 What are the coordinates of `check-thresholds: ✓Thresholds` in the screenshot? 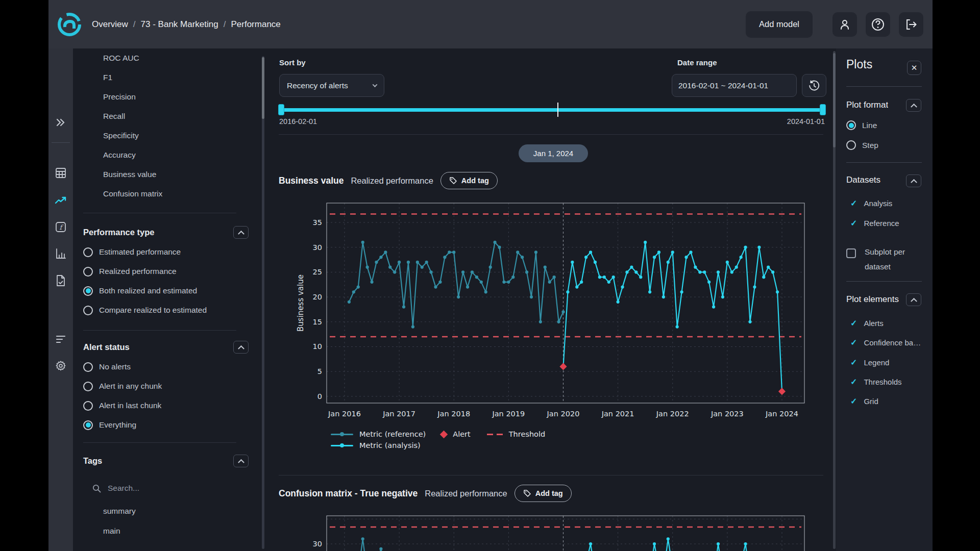 It's located at (876, 382).